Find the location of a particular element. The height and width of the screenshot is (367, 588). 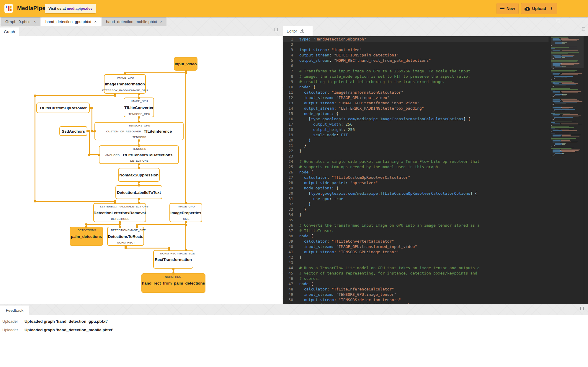

graph-edge-joint is located at coordinates (120, 227).